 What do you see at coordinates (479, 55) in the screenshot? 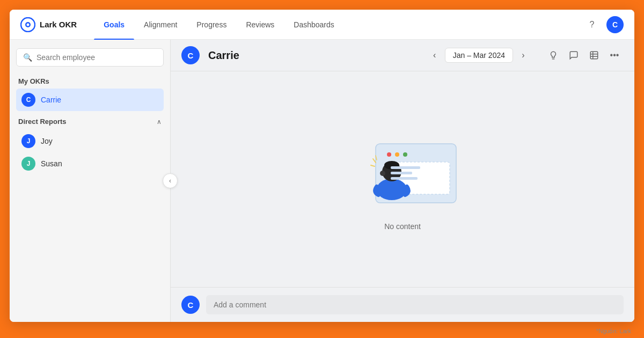
I see `date-nav: ‹ Jan – Mar 2024 ›` at bounding box center [479, 55].